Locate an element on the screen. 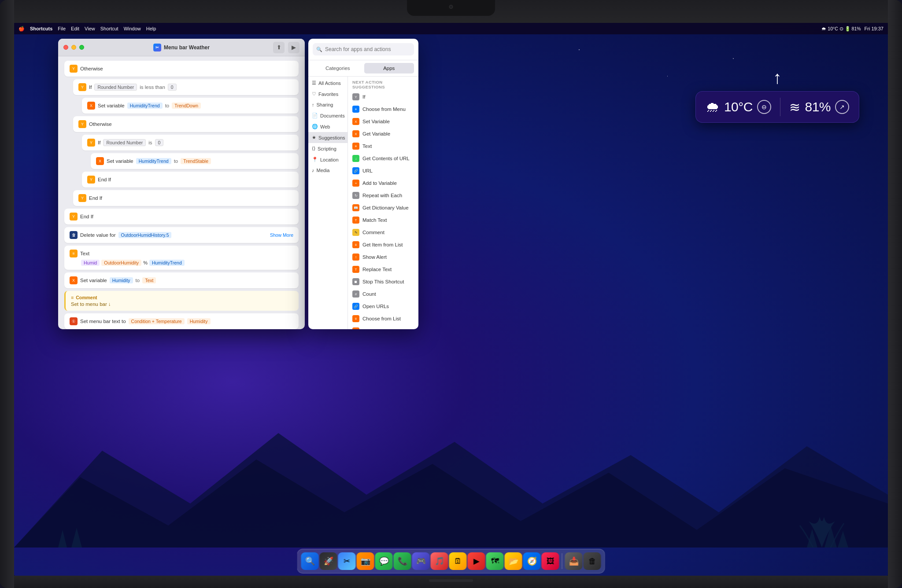 This screenshot has width=902, height=588. minimize-button is located at coordinates (74, 48).